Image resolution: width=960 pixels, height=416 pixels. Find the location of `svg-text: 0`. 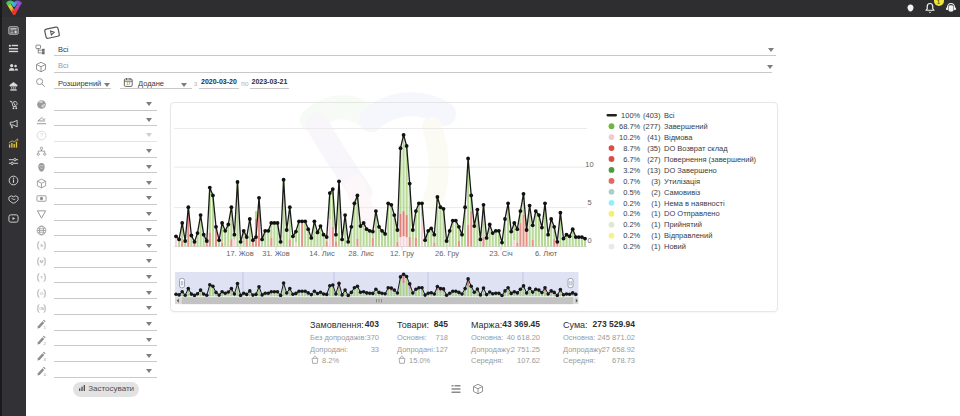

svg-text: 0 is located at coordinates (589, 240).